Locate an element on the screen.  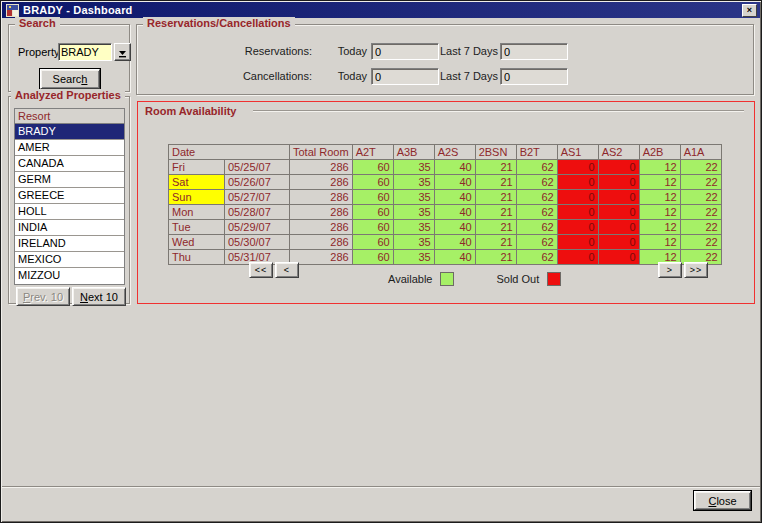
app-icon is located at coordinates (12, 10).